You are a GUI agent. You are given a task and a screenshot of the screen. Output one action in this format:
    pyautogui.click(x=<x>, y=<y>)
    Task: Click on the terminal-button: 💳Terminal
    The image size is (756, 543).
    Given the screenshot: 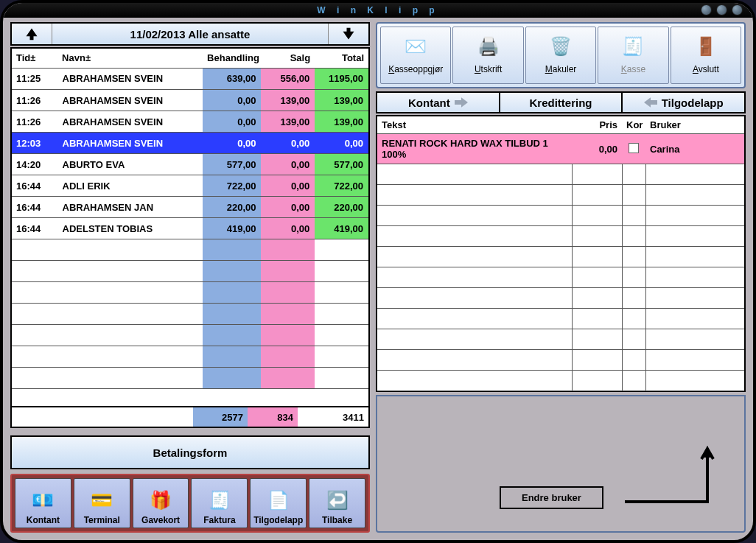 What is the action you would take?
    pyautogui.click(x=102, y=503)
    